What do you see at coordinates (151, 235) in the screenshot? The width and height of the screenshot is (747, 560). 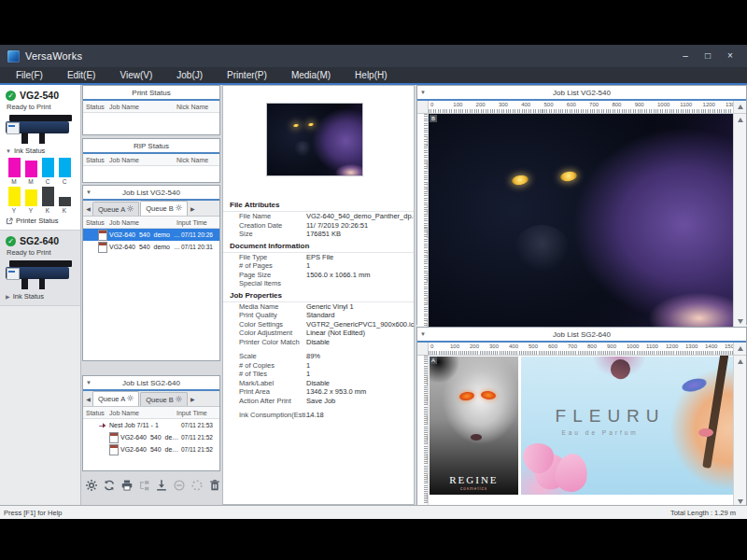 I see `table-row: VG2-640_540_demo_Panthe...07/11 20:26` at bounding box center [151, 235].